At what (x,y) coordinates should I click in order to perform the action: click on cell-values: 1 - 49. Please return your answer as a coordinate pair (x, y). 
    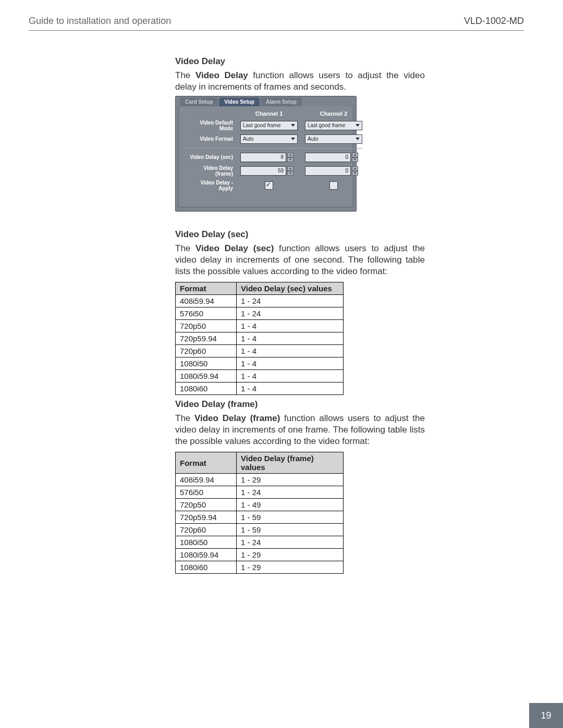
    Looking at the image, I should click on (290, 505).